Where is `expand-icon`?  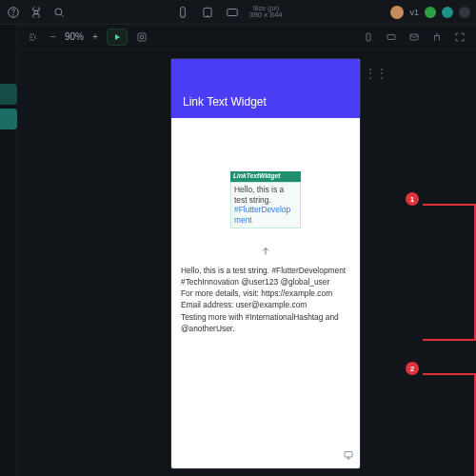 expand-icon is located at coordinates (460, 37).